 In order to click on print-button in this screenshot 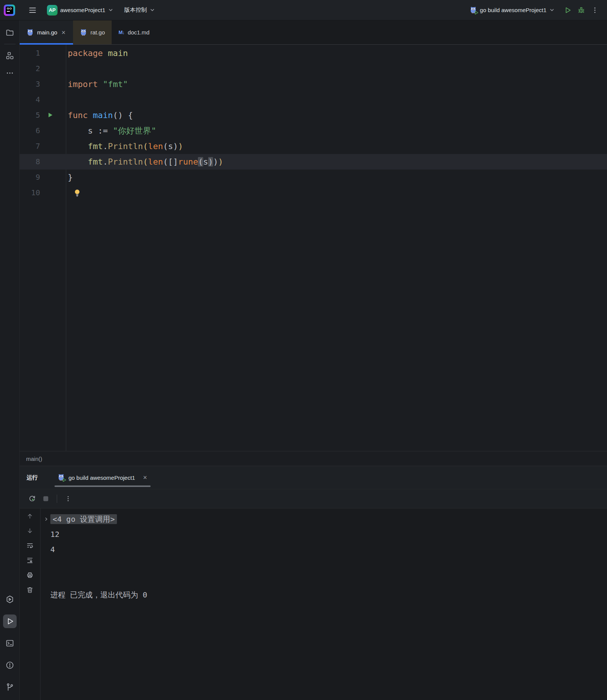, I will do `click(30, 575)`.